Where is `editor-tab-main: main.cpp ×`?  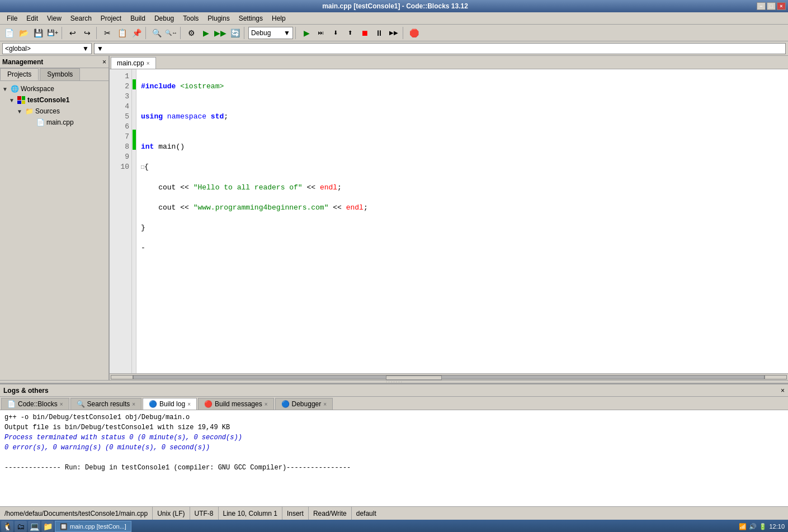 editor-tab-main: main.cpp × is located at coordinates (133, 63).